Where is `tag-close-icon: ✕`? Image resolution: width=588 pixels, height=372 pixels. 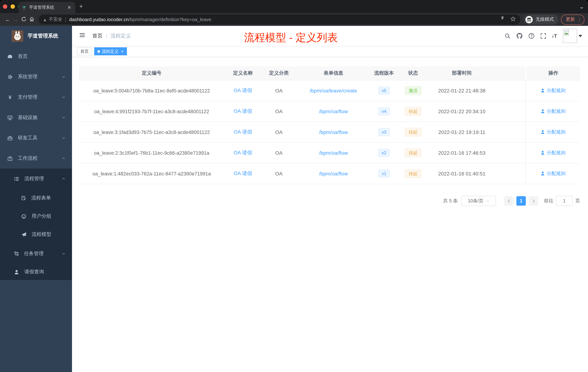
tag-close-icon: ✕ is located at coordinates (122, 51).